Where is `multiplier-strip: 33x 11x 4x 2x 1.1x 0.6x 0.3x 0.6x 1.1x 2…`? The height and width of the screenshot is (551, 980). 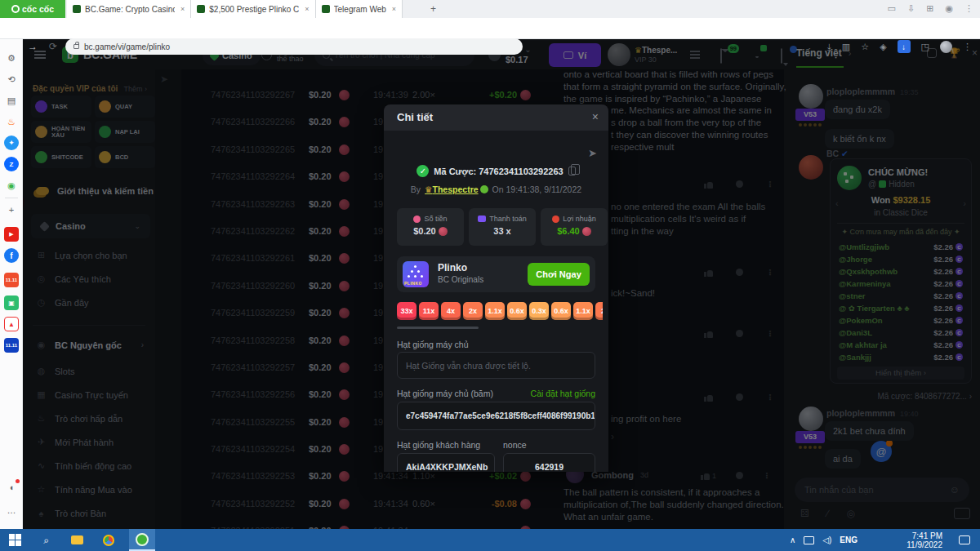
multiplier-strip: 33x 11x 4x 2x 1.1x 0.6x 0.3x 0.6x 1.1x 2… is located at coordinates (500, 311).